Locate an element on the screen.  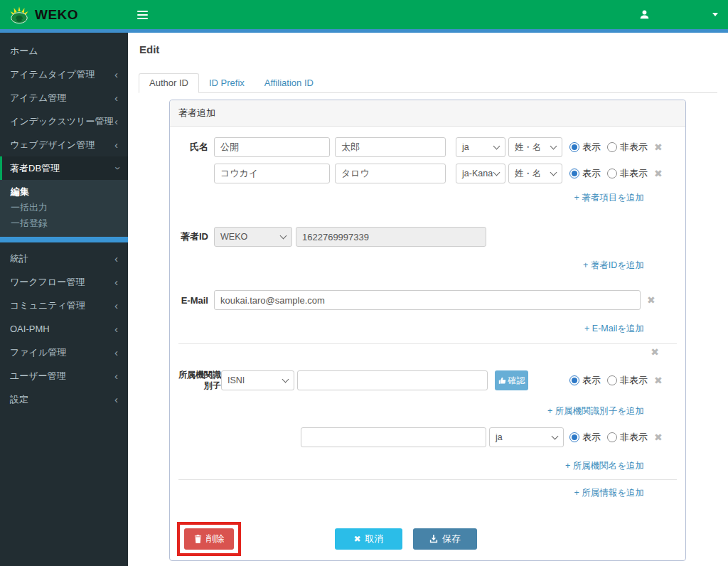
save-button: 保存 is located at coordinates (445, 539).